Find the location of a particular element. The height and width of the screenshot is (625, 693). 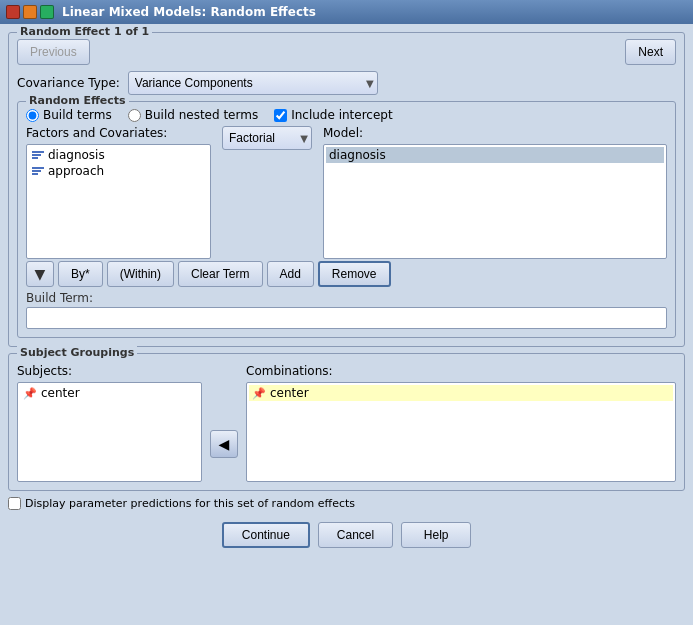

maximize-button is located at coordinates (47, 12).